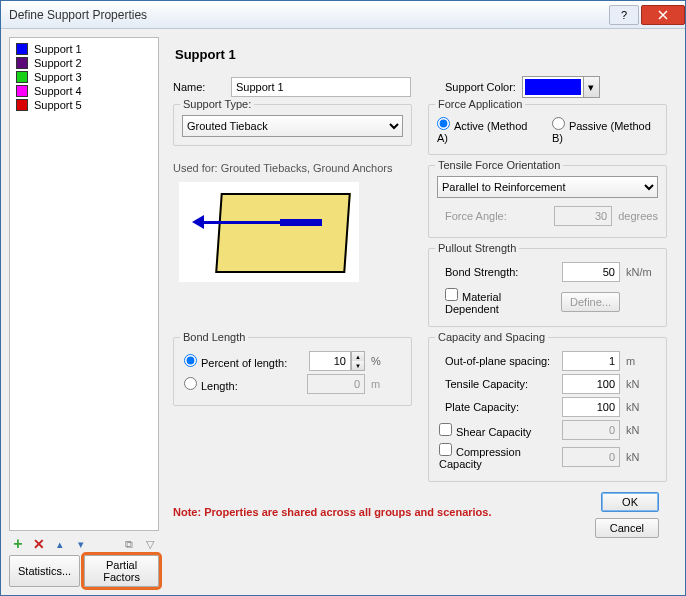 The width and height of the screenshot is (686, 596). I want to click on copy-icon: ⧉, so click(129, 544).